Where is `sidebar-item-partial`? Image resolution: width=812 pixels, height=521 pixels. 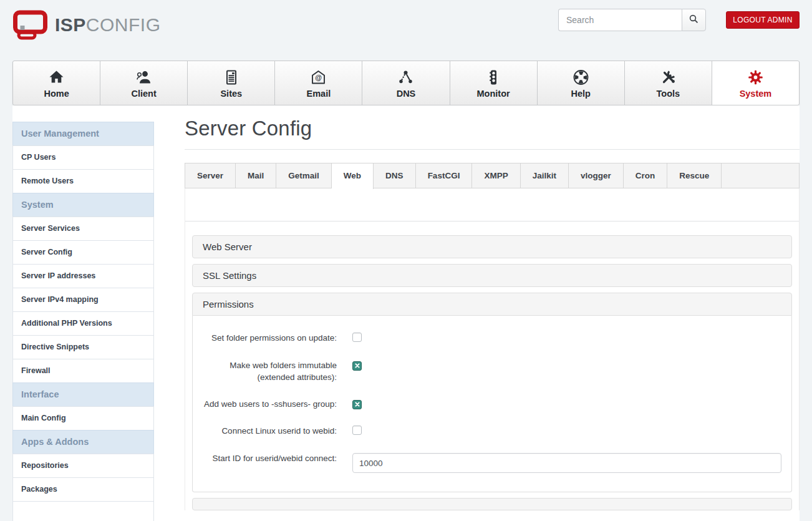 sidebar-item-partial is located at coordinates (84, 511).